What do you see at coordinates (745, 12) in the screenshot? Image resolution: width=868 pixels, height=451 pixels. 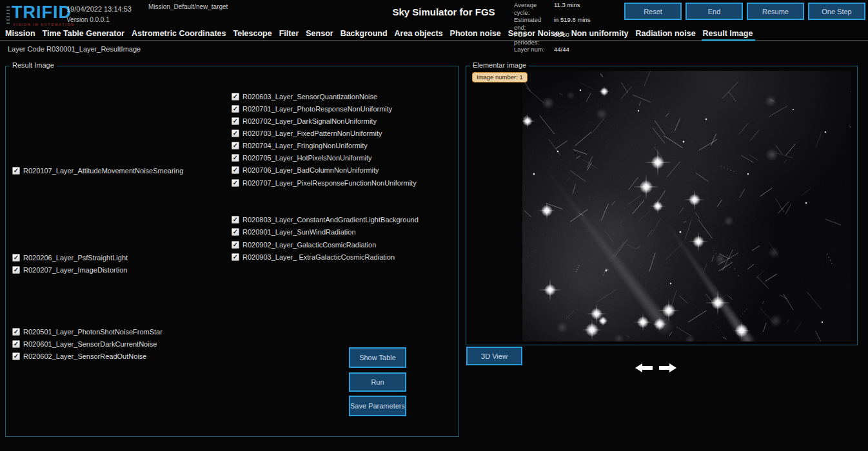 I see `simulation-control-buttons: ResetEndResumeOne Step` at bounding box center [745, 12].